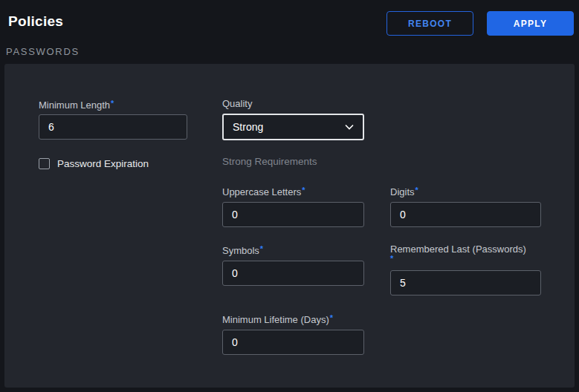  What do you see at coordinates (113, 127) in the screenshot?
I see `minimum-length-input` at bounding box center [113, 127].